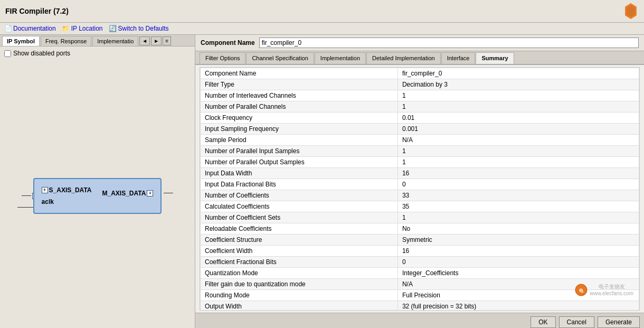  What do you see at coordinates (420, 306) in the screenshot?
I see `table-row: Output Width32 (full precision = 32 bits…` at bounding box center [420, 306].